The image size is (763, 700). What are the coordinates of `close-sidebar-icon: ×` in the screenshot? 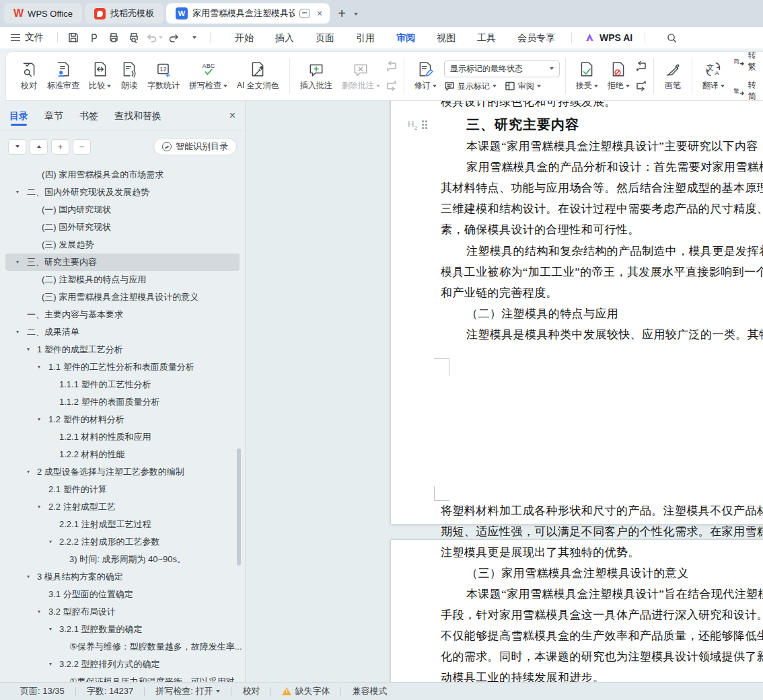 It's located at (233, 116).